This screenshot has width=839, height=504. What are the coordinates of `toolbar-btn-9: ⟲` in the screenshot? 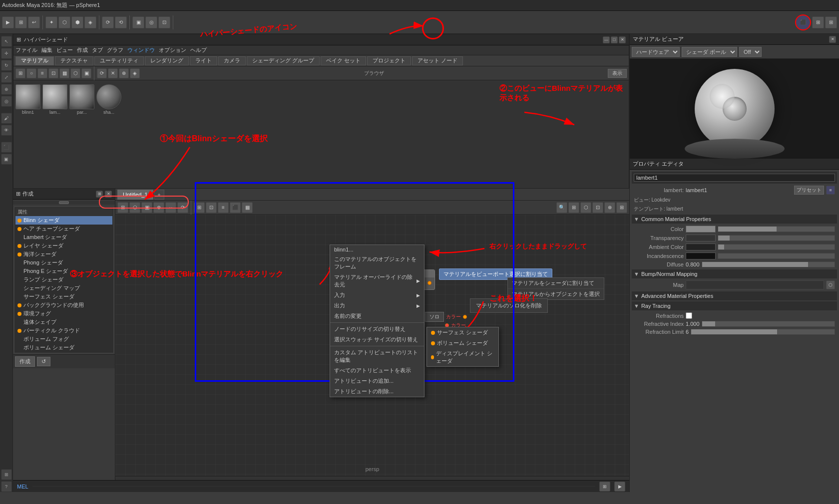 It's located at (121, 22).